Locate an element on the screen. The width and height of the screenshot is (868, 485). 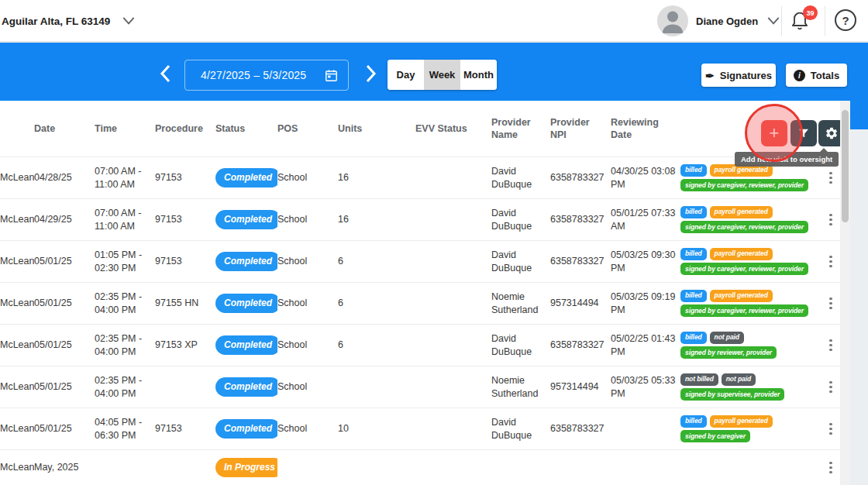
help-button: ? is located at coordinates (846, 20).